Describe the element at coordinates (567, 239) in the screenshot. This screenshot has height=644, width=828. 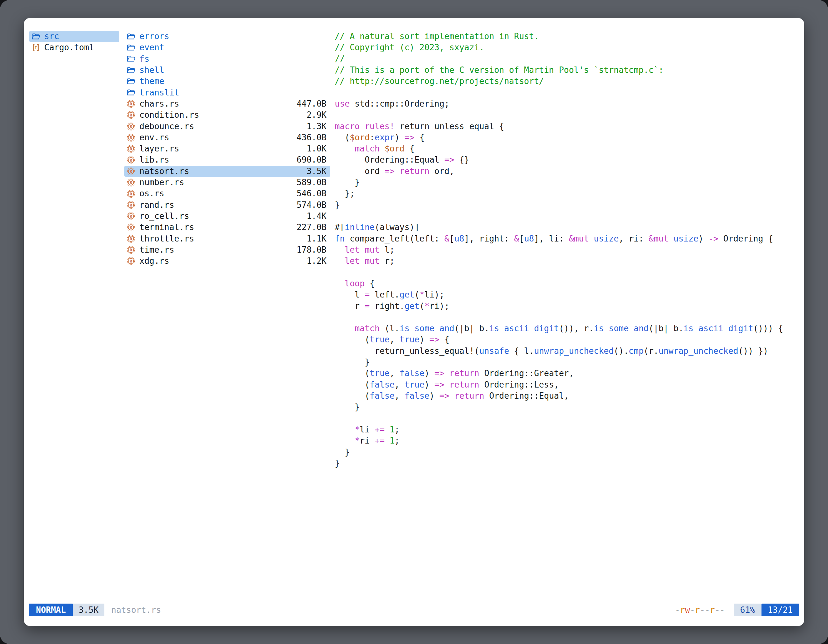
I see `code-line: fn compare_left(left: &[u8], right: &[u8…` at that location.